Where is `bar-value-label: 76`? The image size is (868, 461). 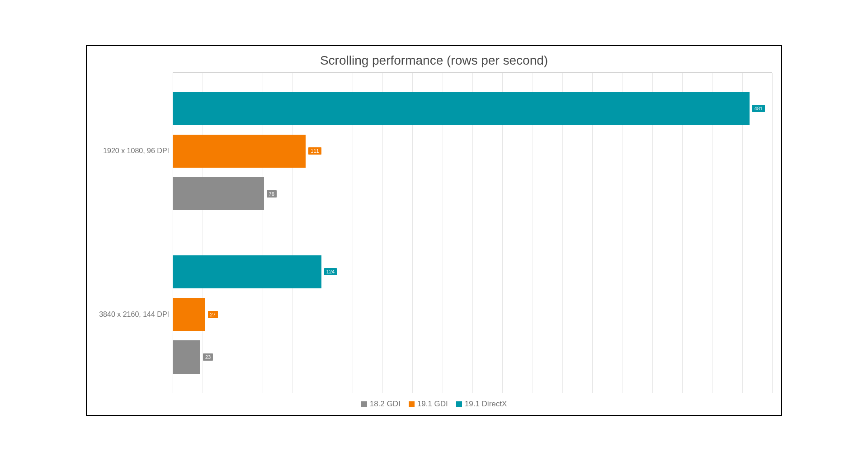 bar-value-label: 76 is located at coordinates (272, 194).